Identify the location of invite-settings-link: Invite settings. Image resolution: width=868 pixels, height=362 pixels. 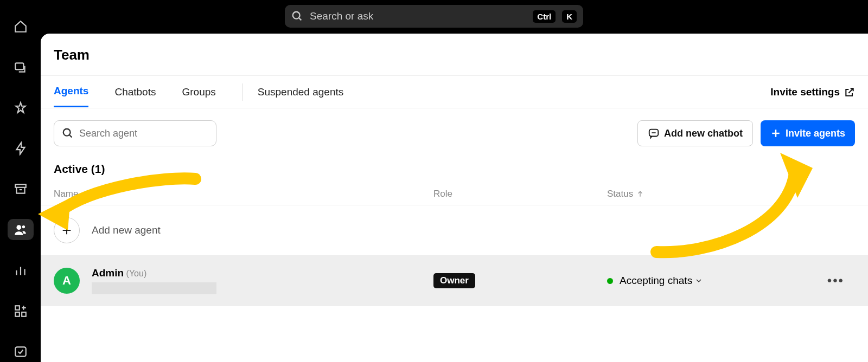
(813, 92).